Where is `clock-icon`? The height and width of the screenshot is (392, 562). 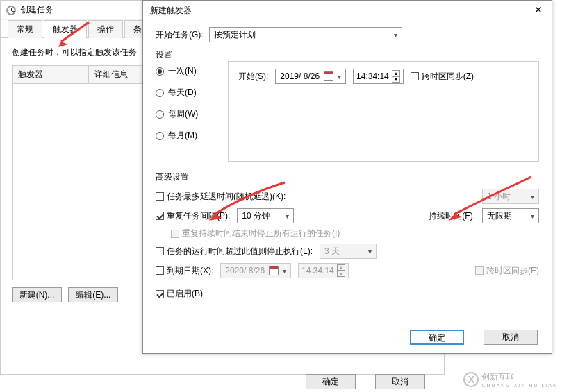
clock-icon is located at coordinates (11, 10).